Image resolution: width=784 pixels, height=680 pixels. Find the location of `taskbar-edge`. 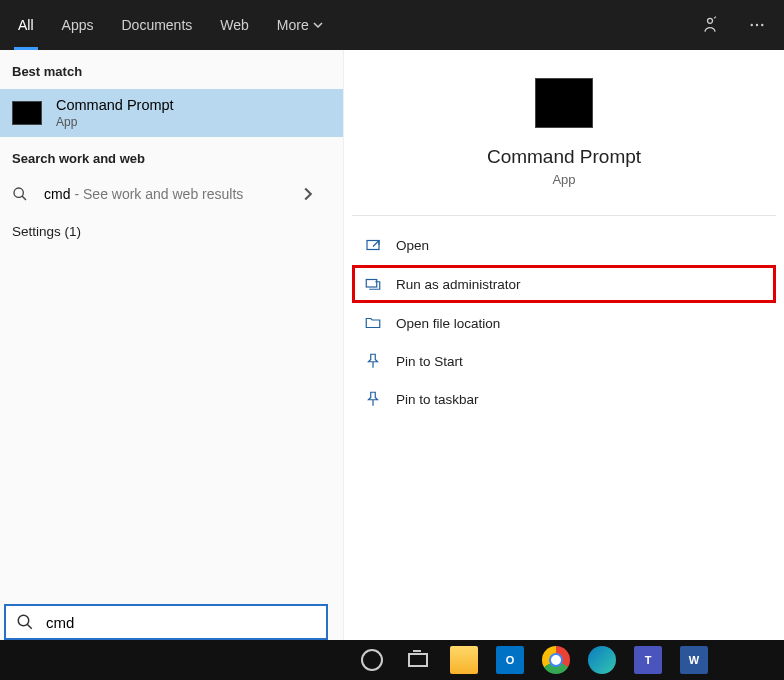

taskbar-edge is located at coordinates (602, 660).